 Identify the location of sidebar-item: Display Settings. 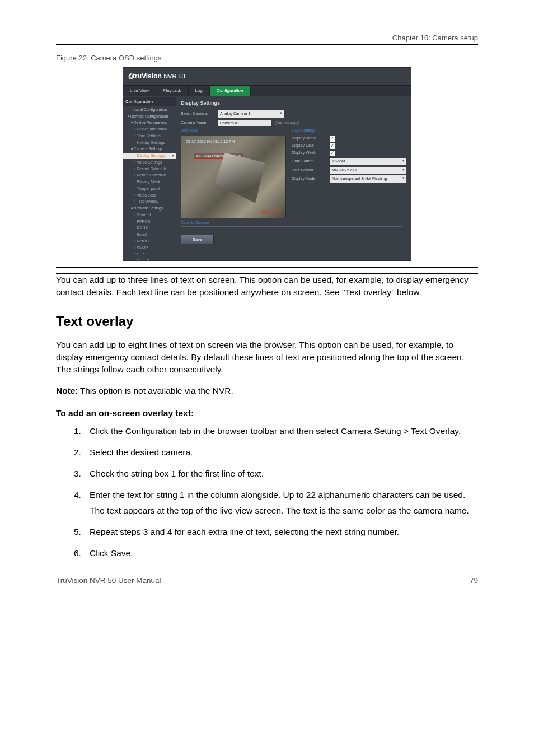
(149, 156).